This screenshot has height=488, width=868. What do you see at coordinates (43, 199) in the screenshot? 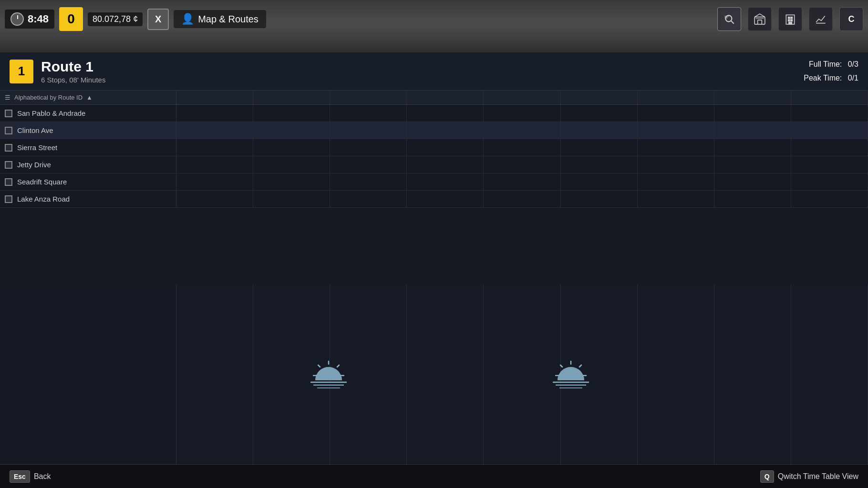
I see `stop-name-label: Lake Anza Road` at bounding box center [43, 199].